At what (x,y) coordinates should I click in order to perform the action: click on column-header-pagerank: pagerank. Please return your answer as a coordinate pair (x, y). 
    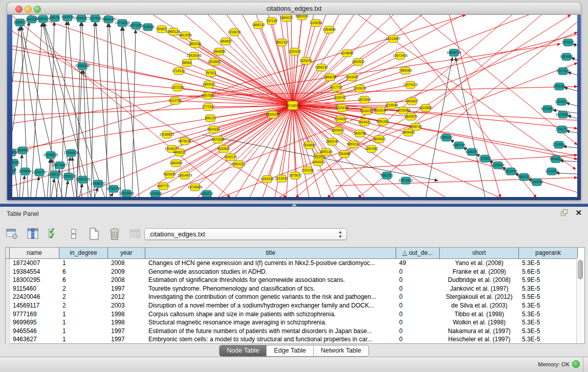
    Looking at the image, I should click on (549, 253).